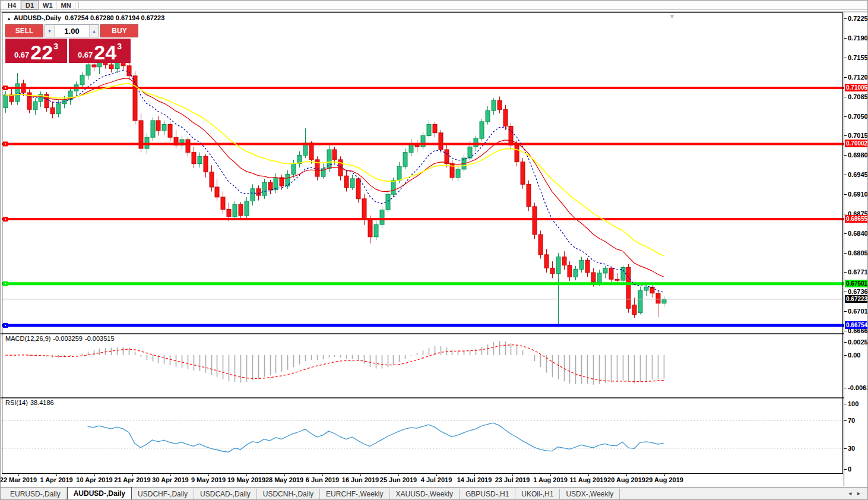 Image resolution: width=868 pixels, height=500 pixels. What do you see at coordinates (100, 51) in the screenshot?
I see `buy-price-panel: 0.67243` at bounding box center [100, 51].